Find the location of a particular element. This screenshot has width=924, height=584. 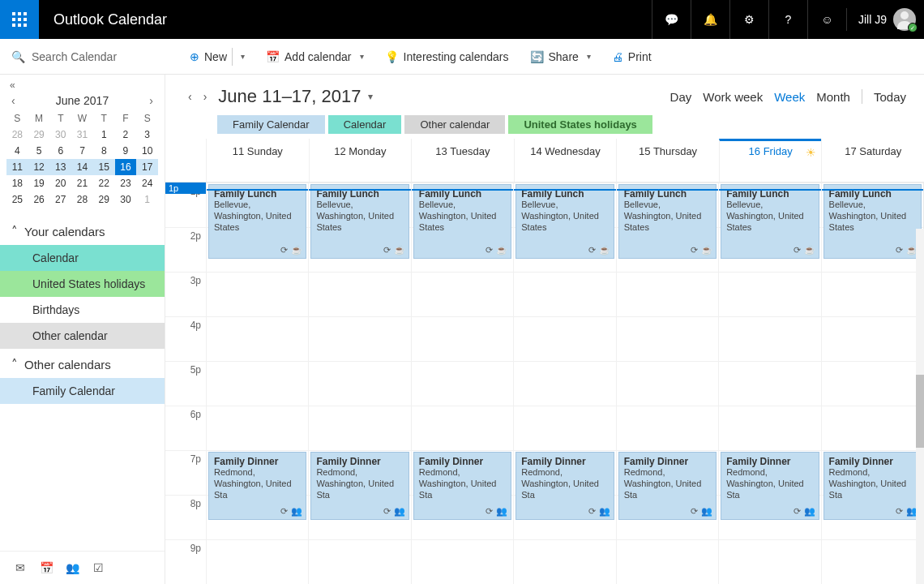

mini-cal-day: 14 is located at coordinates (83, 167).